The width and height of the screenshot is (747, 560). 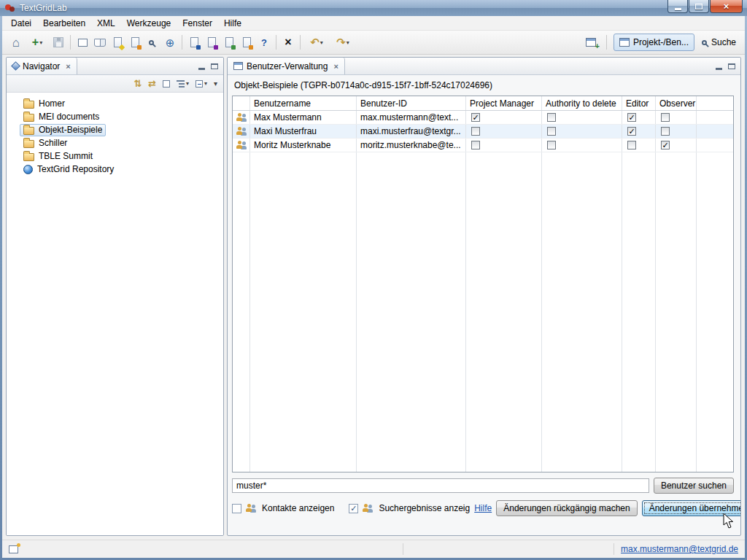 What do you see at coordinates (166, 84) in the screenshot?
I see `link-with-editor-icon` at bounding box center [166, 84].